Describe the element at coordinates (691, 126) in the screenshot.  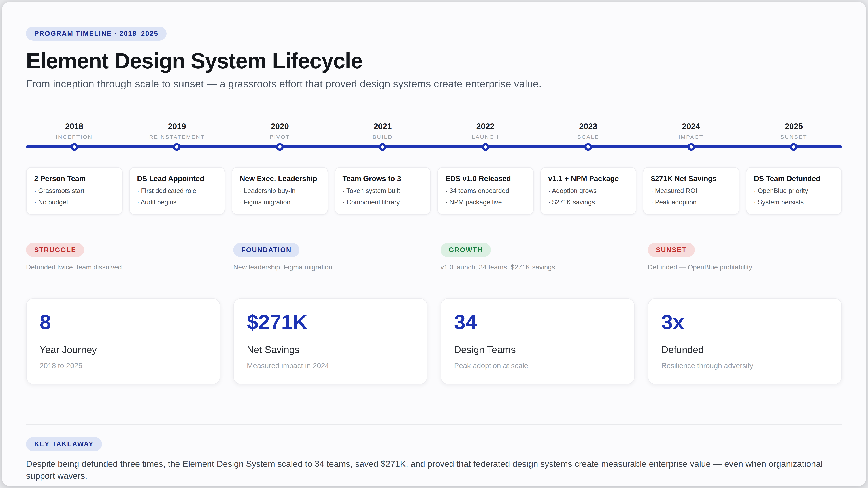
I see `year-label: 2024` at that location.